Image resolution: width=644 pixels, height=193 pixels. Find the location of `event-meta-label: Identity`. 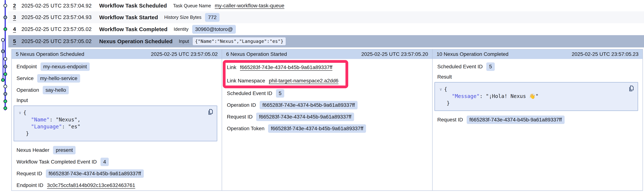

event-meta-label: Identity is located at coordinates (181, 29).